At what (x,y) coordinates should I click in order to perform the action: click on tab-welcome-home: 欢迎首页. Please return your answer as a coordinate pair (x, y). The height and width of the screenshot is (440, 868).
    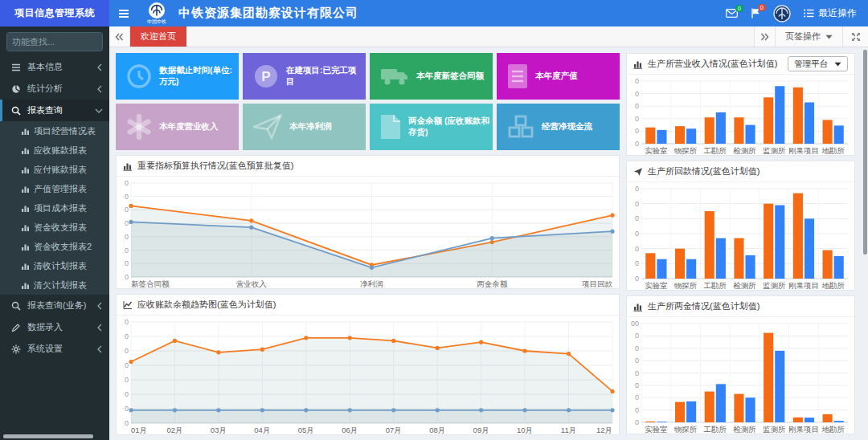
    Looking at the image, I should click on (158, 37).